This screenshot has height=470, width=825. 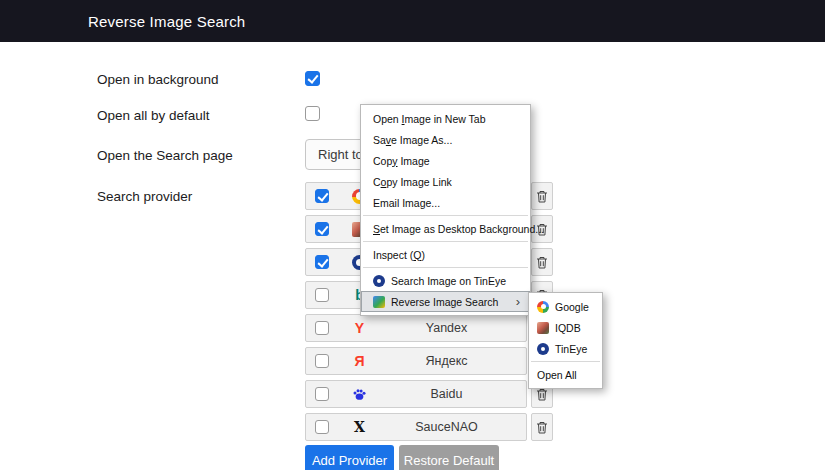 I want to click on open-in-background-checkbox, so click(x=312, y=78).